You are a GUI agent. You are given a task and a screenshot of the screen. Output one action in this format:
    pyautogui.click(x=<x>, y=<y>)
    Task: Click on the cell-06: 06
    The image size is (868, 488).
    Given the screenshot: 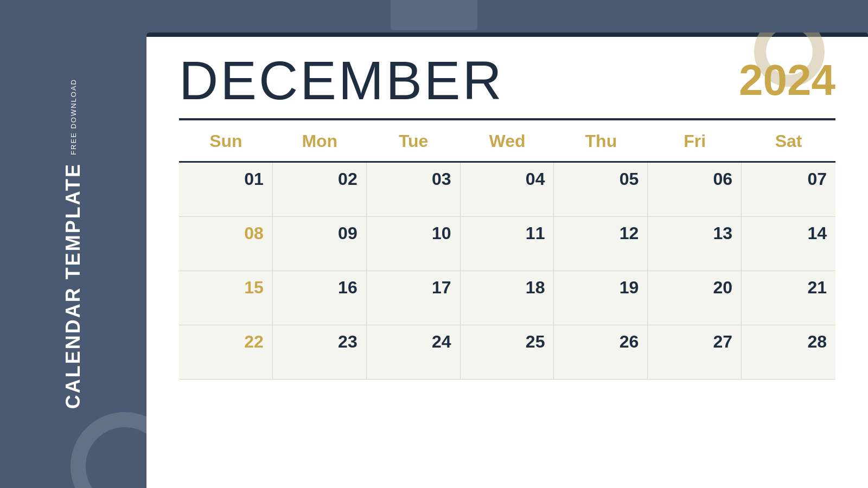 What is the action you would take?
    pyautogui.click(x=694, y=190)
    